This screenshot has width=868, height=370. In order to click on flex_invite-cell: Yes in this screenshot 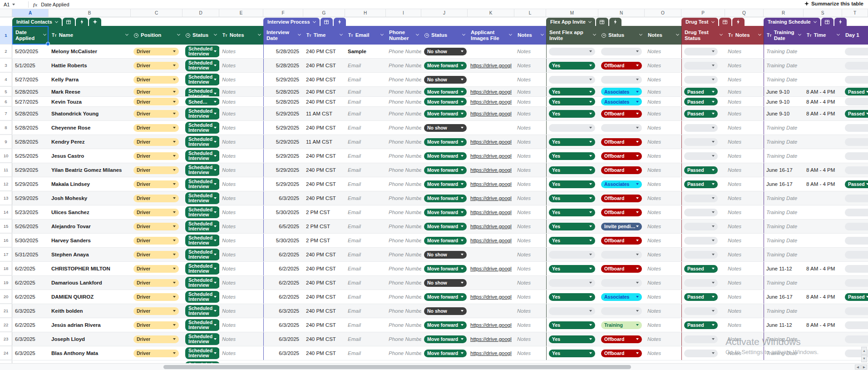, I will do `click(572, 170)`.